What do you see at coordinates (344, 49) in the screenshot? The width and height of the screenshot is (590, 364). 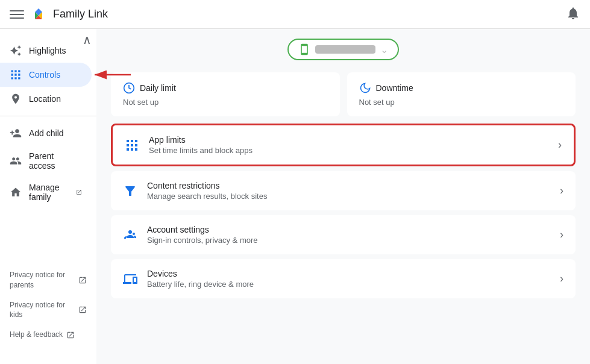 I see `child-chip-container: ⌄` at bounding box center [344, 49].